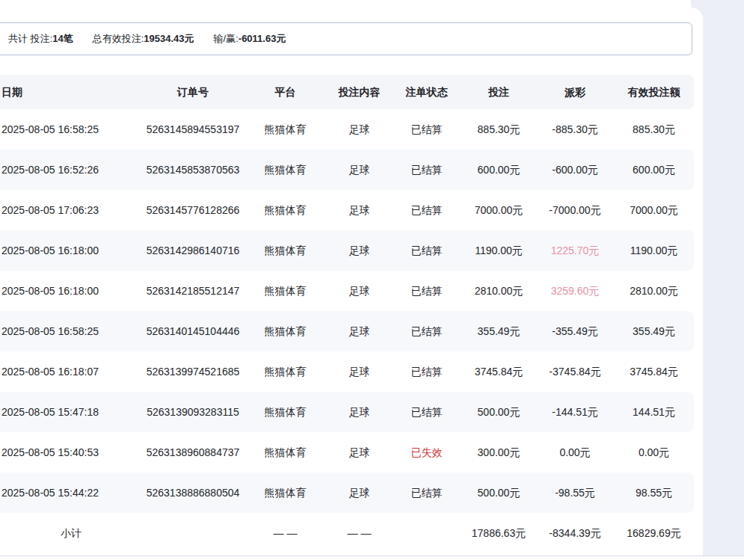 The width and height of the screenshot is (744, 560). I want to click on summary-valid-bet: 总有效投注:19534.43元, so click(144, 39).